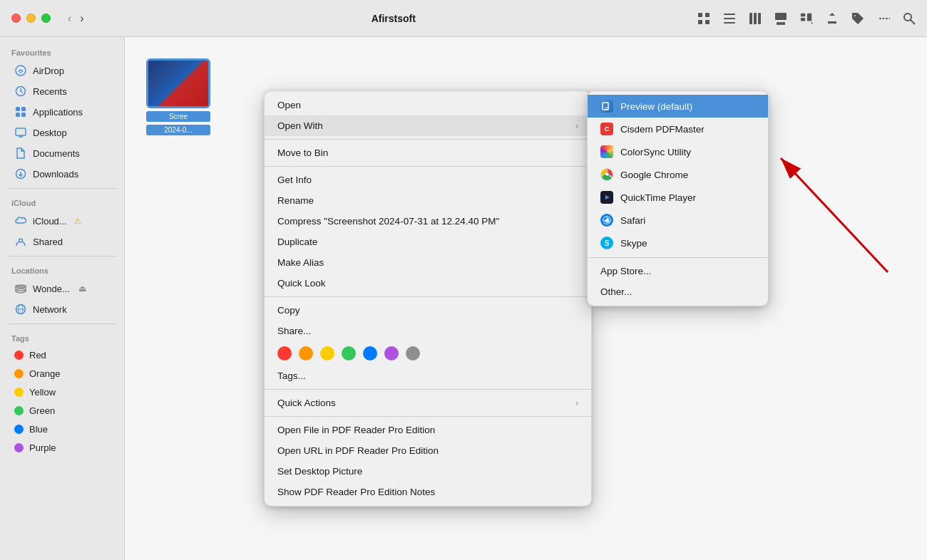 Image resolution: width=927 pixels, height=560 pixels. I want to click on file-item: Scree 2024-0..., so click(178, 97).